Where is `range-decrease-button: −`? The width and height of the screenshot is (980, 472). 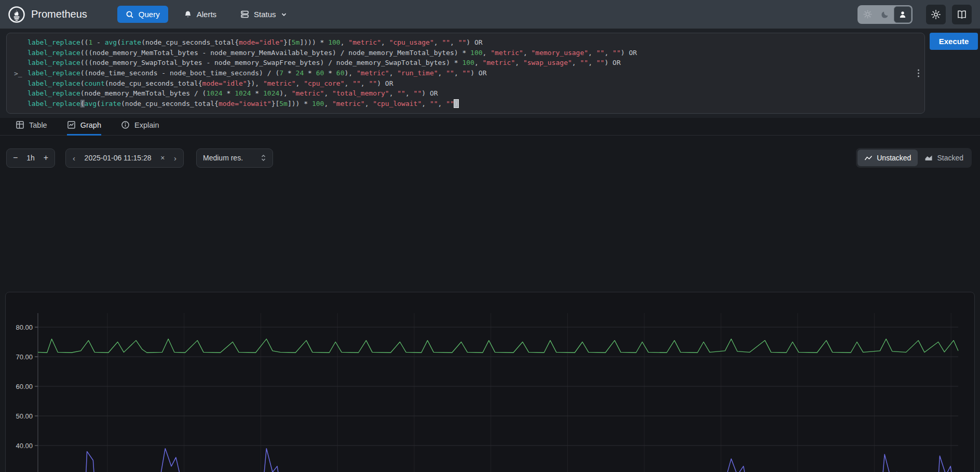
range-decrease-button: − is located at coordinates (16, 158).